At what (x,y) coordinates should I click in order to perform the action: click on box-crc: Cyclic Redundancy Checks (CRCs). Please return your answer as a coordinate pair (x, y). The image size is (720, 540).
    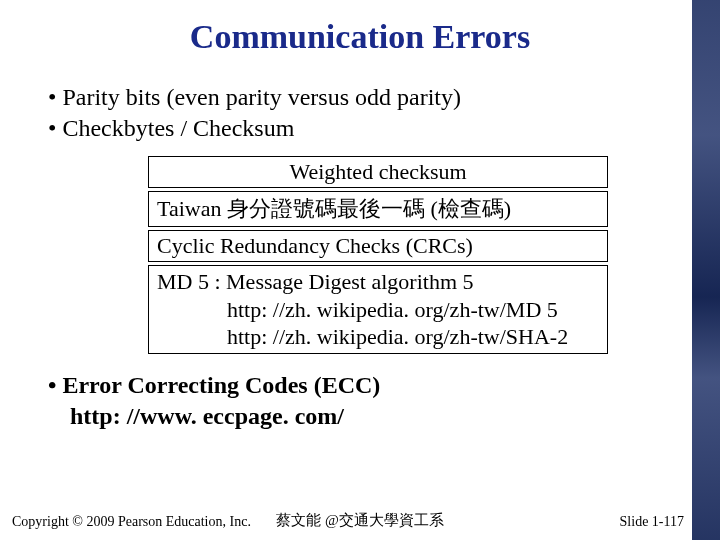
    Looking at the image, I should click on (378, 246).